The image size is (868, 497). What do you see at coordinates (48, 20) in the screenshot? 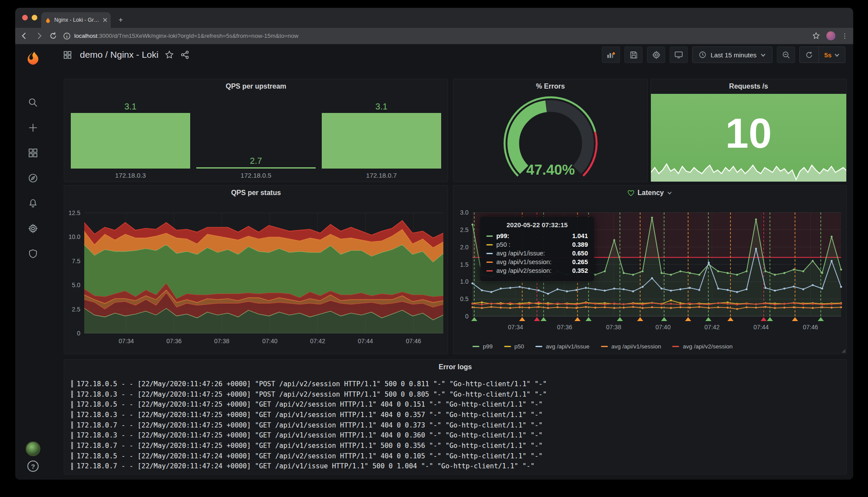
I see `grafana-favicon-icon` at bounding box center [48, 20].